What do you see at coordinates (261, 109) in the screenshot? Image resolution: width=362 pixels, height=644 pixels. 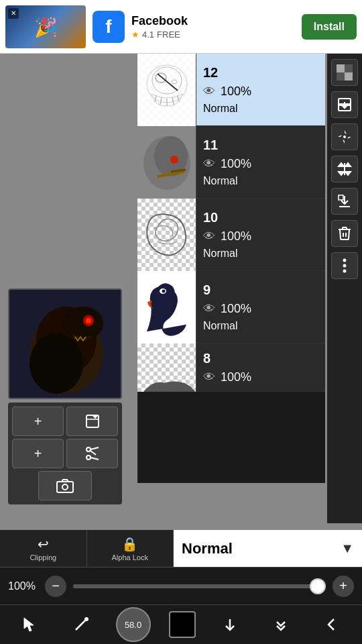 I see `layer-blend-12: Normal` at bounding box center [261, 109].